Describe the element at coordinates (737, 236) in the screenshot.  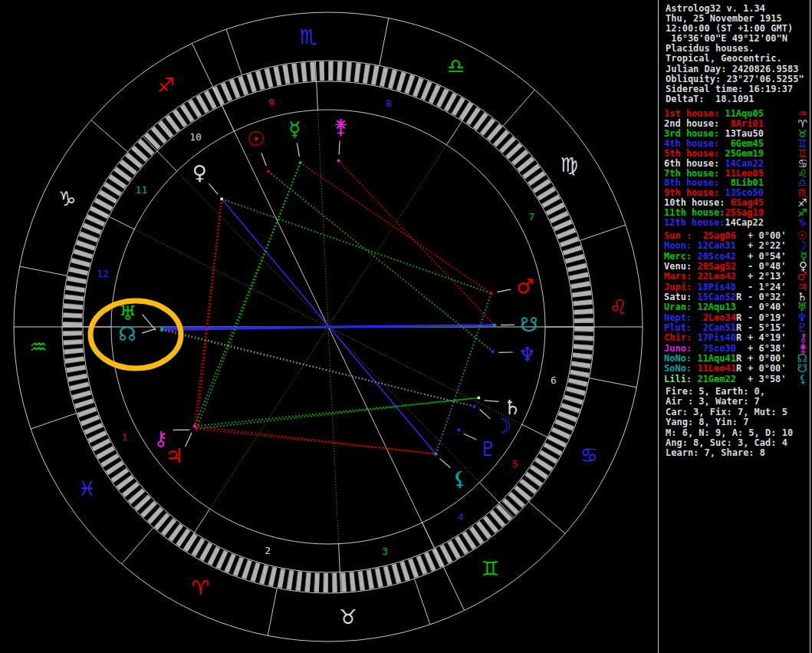
I see `planet-row: Sun : 2Sag06 + 0°00'☉` at that location.